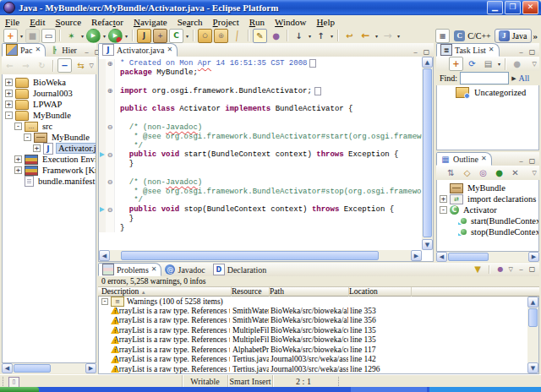 This screenshot has height=392, width=541. I want to click on menu-item-edit: Edit, so click(37, 22).